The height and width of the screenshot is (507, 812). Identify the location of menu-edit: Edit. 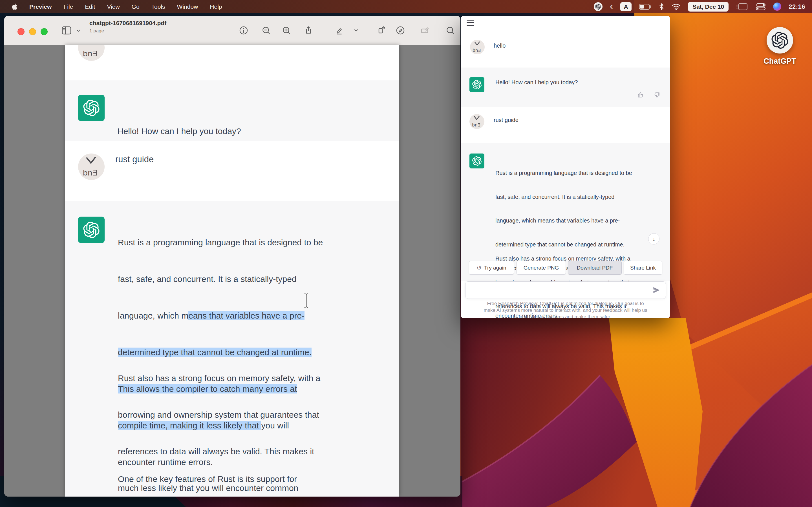
(90, 7).